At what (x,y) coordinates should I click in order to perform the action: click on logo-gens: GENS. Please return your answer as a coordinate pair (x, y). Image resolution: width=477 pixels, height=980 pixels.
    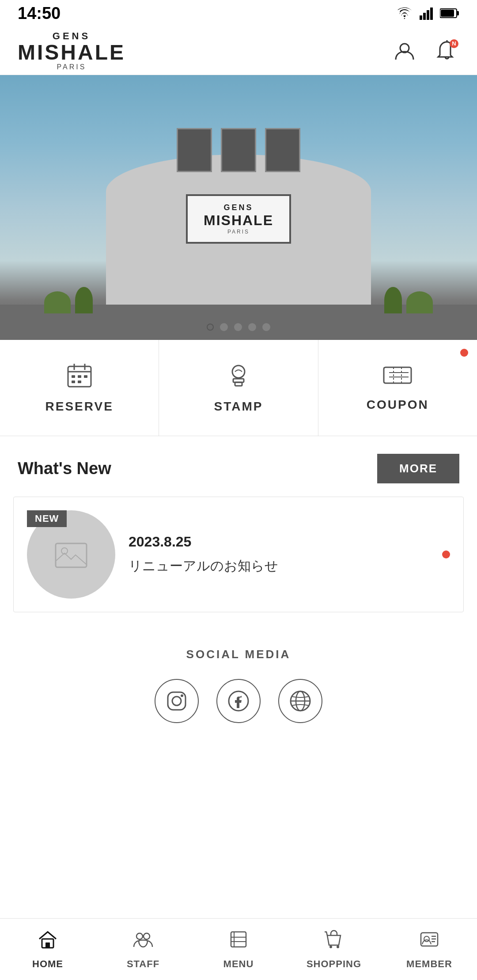
    Looking at the image, I should click on (72, 36).